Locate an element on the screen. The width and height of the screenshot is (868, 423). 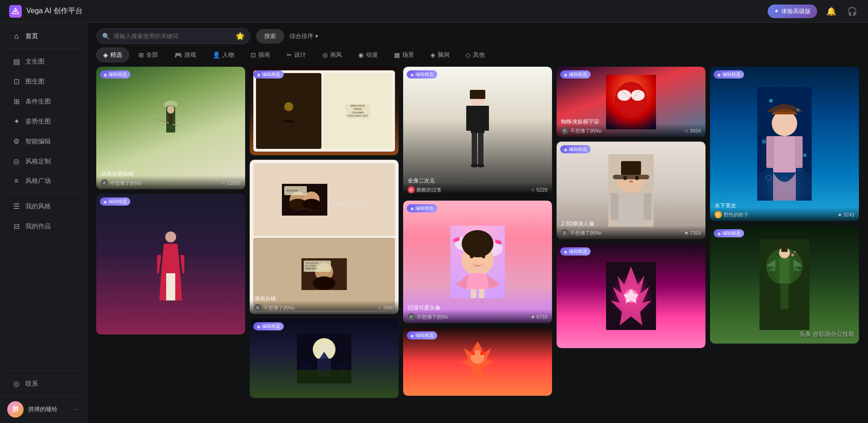
card-meta: 不 不想佛了的No ☆ 3924 is located at coordinates (631, 131).